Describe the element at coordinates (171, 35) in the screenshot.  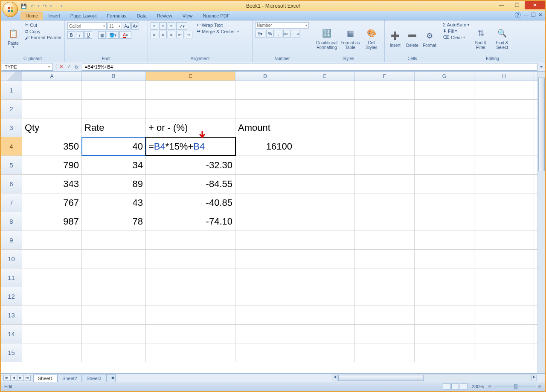
I see `align-right-button: ≡` at that location.